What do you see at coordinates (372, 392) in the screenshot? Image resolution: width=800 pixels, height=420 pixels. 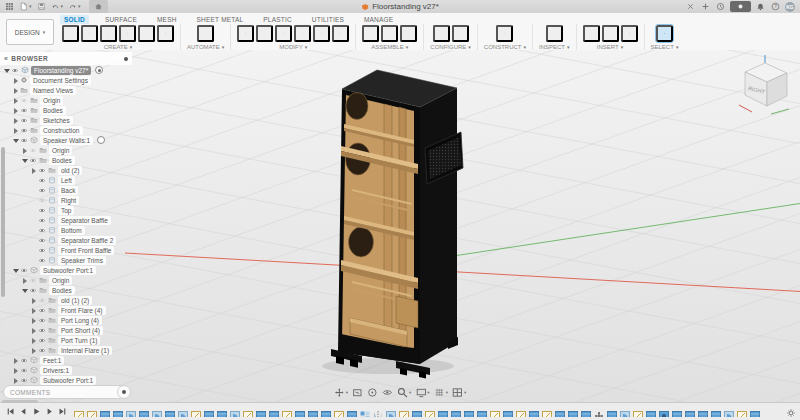 I see `orbit-button` at bounding box center [372, 392].